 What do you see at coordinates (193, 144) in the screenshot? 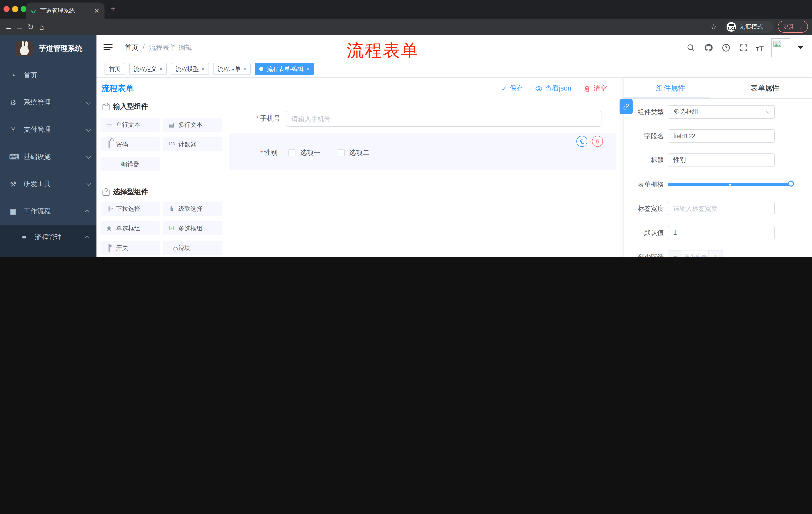
I see `palette-item-counter: 123计数器` at bounding box center [193, 144].